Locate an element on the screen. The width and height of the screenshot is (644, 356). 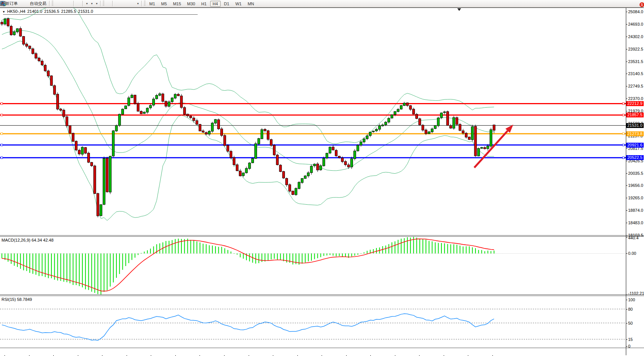
toolbar: 新订单 自动交易 is located at coordinates (322, 4).